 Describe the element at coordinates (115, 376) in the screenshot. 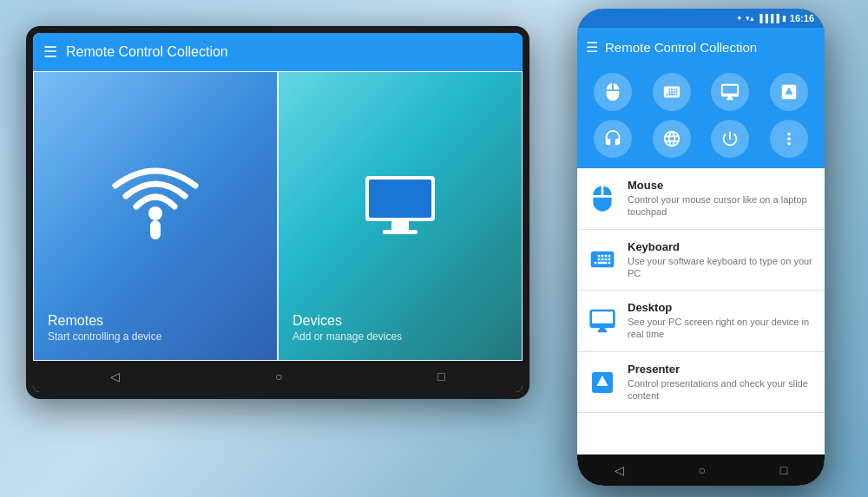

I see `tablet-back-btn: ◁` at that location.